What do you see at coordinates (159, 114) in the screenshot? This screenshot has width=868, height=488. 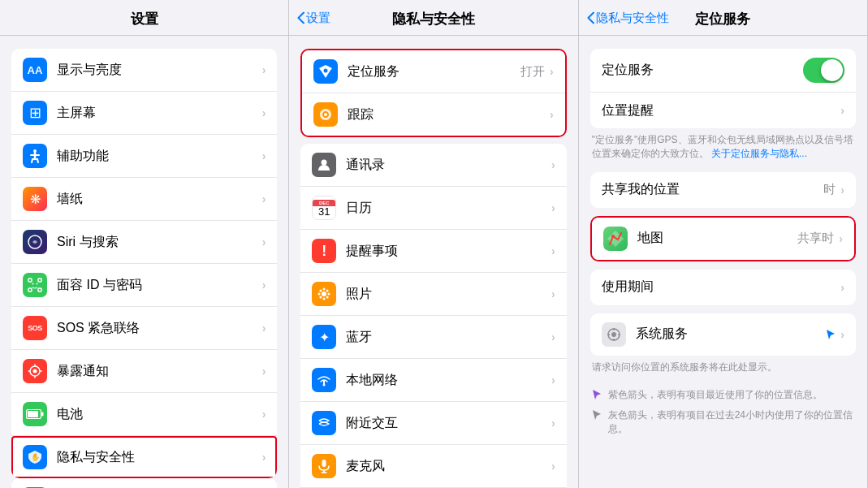 I see `homescreen-label: 主屏幕` at bounding box center [159, 114].